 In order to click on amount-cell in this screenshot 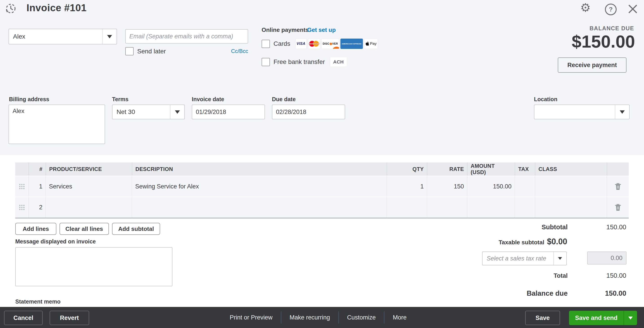, I will do `click(491, 207)`.